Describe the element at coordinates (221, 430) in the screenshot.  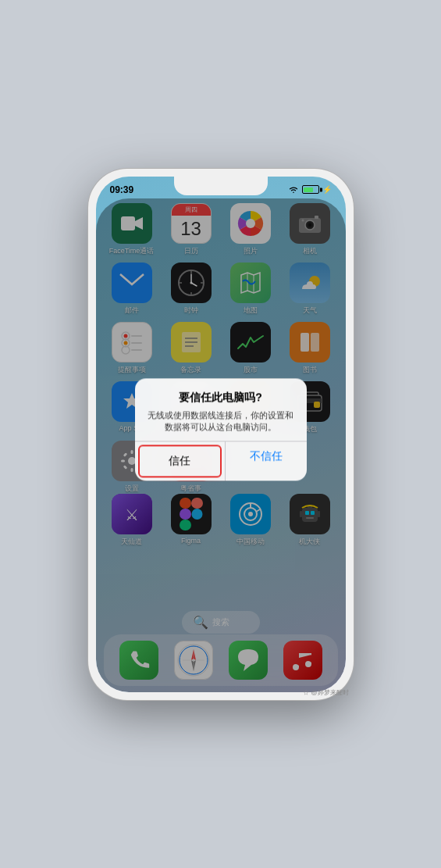
I see `trust-dialog: 要信任此电脑吗? 无线或使用数据线连接后，你的设置和数据将可以从这台电脑访问。 …` at that location.